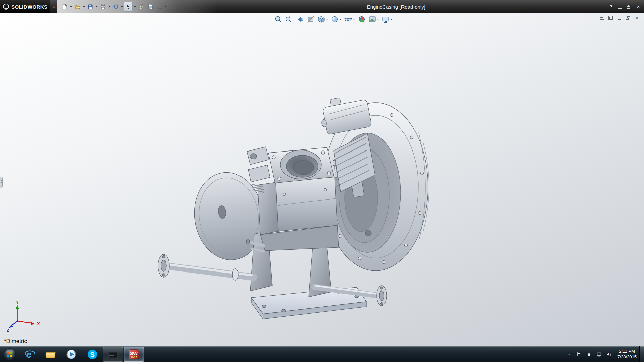 The width and height of the screenshot is (644, 362). What do you see at coordinates (113, 354) in the screenshot?
I see `taskbar-app-command-prompt` at bounding box center [113, 354].